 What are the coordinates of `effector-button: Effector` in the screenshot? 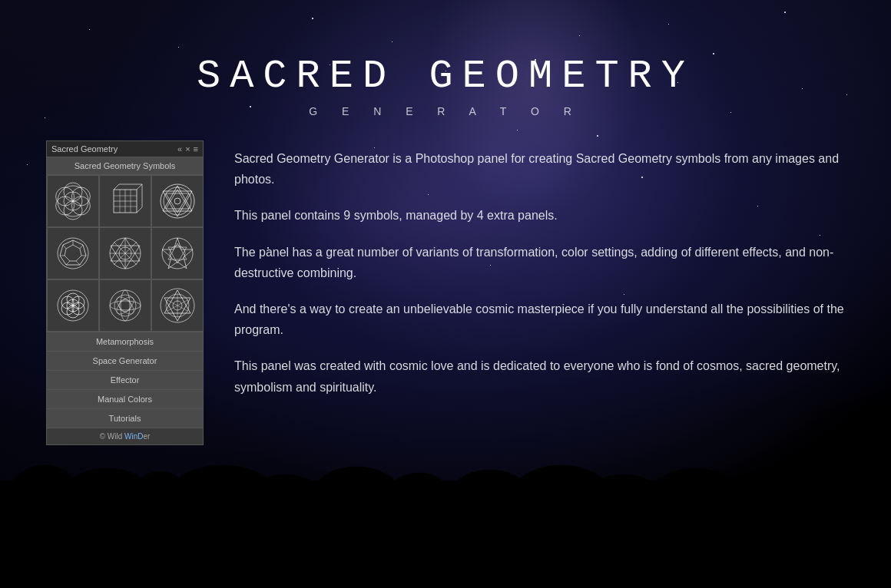 It's located at (124, 379).